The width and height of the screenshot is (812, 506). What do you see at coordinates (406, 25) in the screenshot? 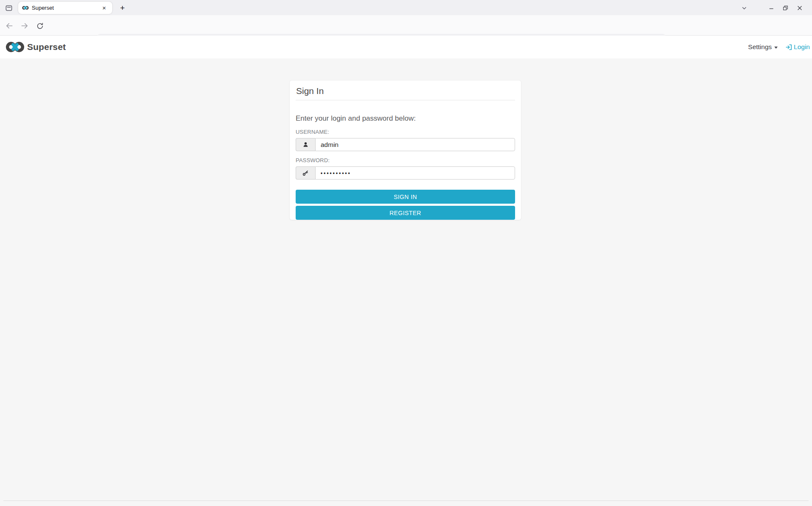
I see `navigation-toolbar: 172.18.0.2:31037/login/ ☆` at bounding box center [406, 25].